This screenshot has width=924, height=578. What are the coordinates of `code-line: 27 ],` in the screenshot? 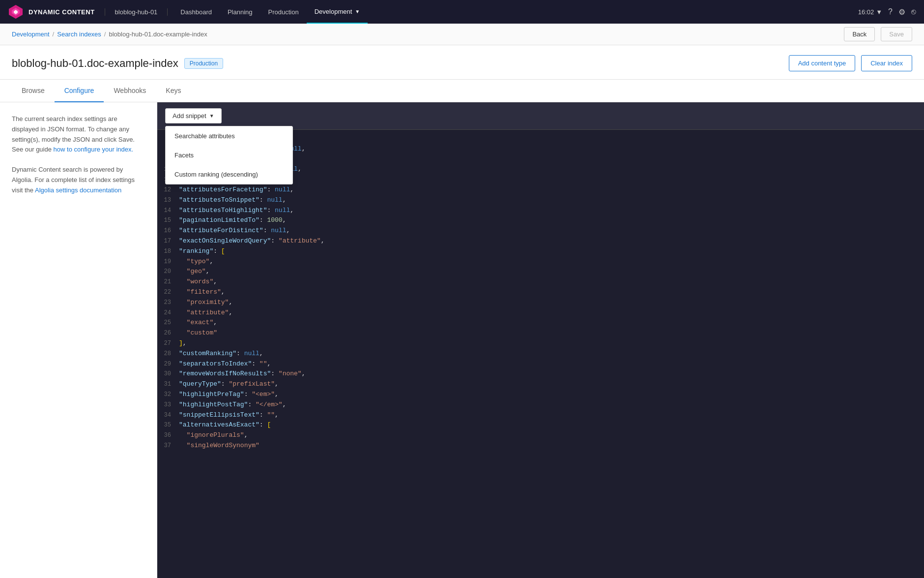 It's located at (541, 343).